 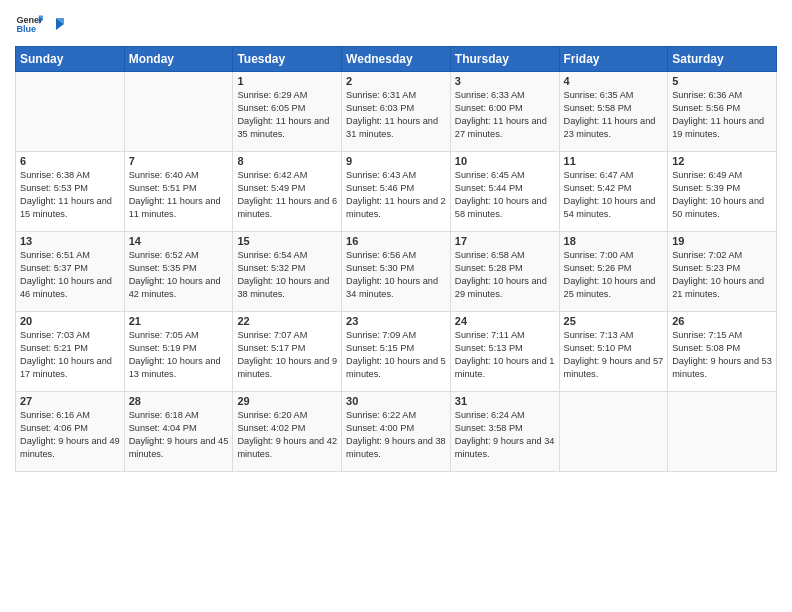 I want to click on day-number: 18, so click(x=614, y=241).